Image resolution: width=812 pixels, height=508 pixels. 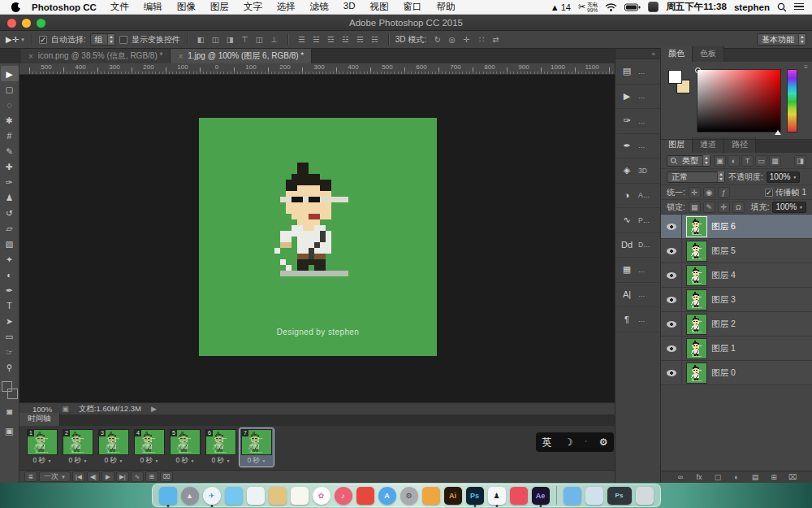 What do you see at coordinates (153, 7) in the screenshot?
I see `编辑: 编辑` at bounding box center [153, 7].